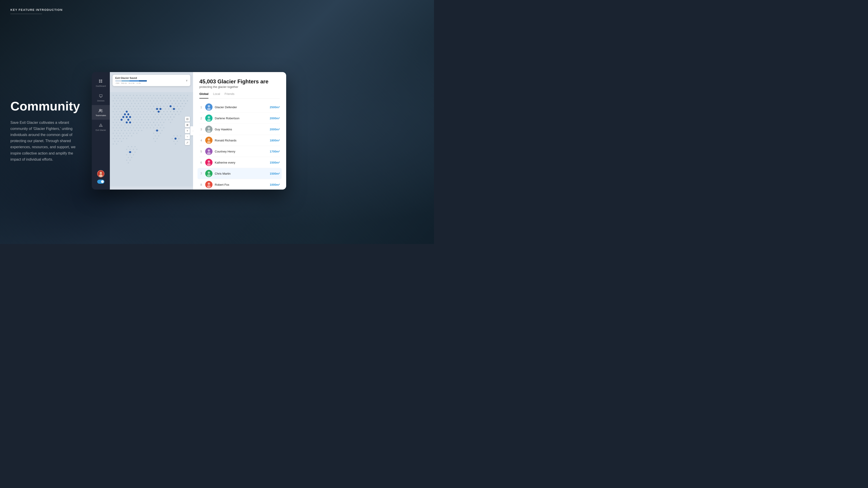 This screenshot has width=868, height=488. Describe the element at coordinates (101, 174) in the screenshot. I see `user-avatar` at that location.